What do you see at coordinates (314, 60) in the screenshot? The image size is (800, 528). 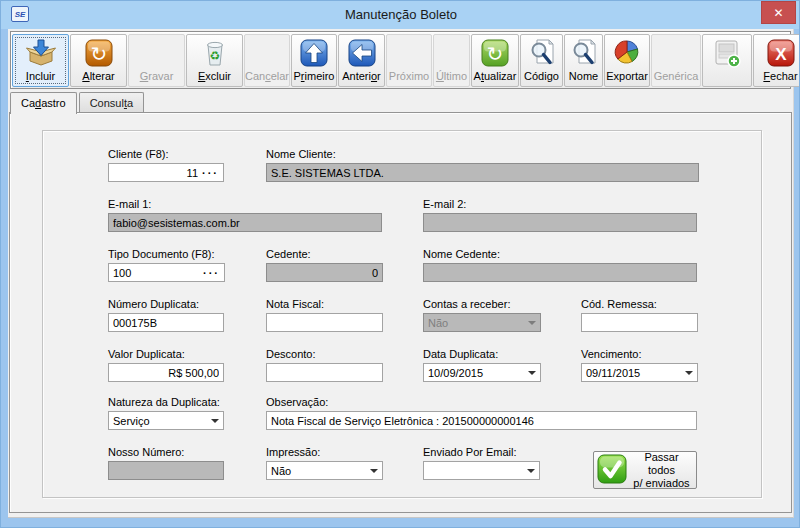 I see `primeiro-button: Primeiro` at bounding box center [314, 60].